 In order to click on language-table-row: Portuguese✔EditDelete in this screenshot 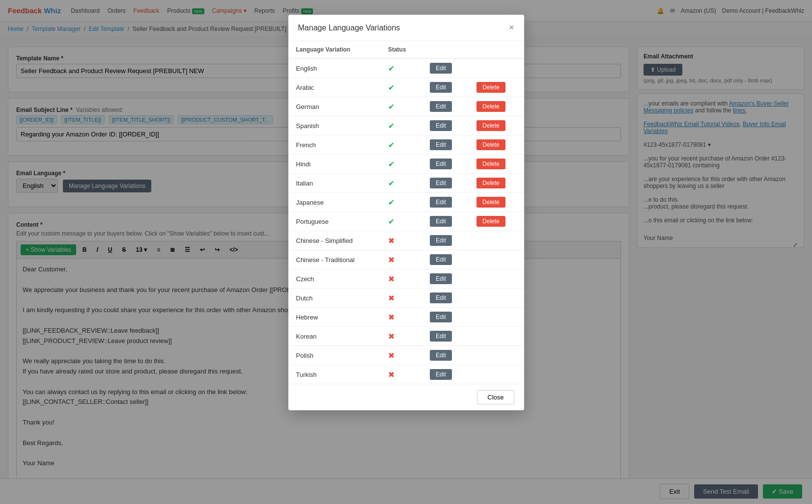, I will do `click(406, 222)`.